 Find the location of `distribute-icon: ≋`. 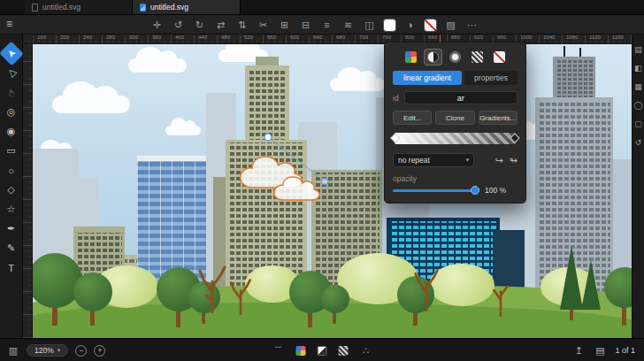

distribute-icon: ≋ is located at coordinates (349, 25).